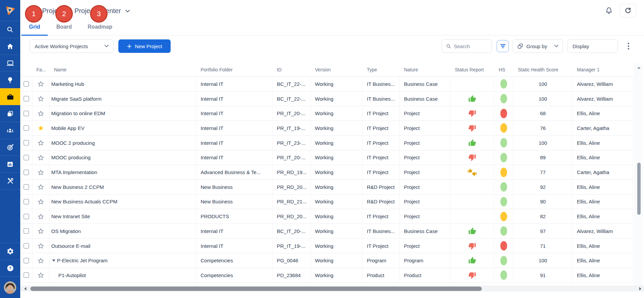  I want to click on table-row: Outsource E-mailInternal ITPR_IT_19-...W…, so click(326, 246).